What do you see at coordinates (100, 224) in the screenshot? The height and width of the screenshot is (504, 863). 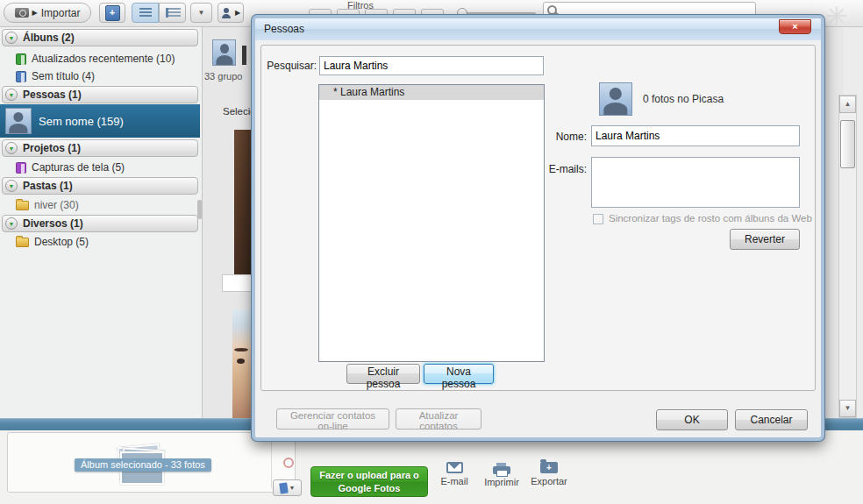 I see `sidebar-header-misc: ▼ Diversos (1)` at bounding box center [100, 224].